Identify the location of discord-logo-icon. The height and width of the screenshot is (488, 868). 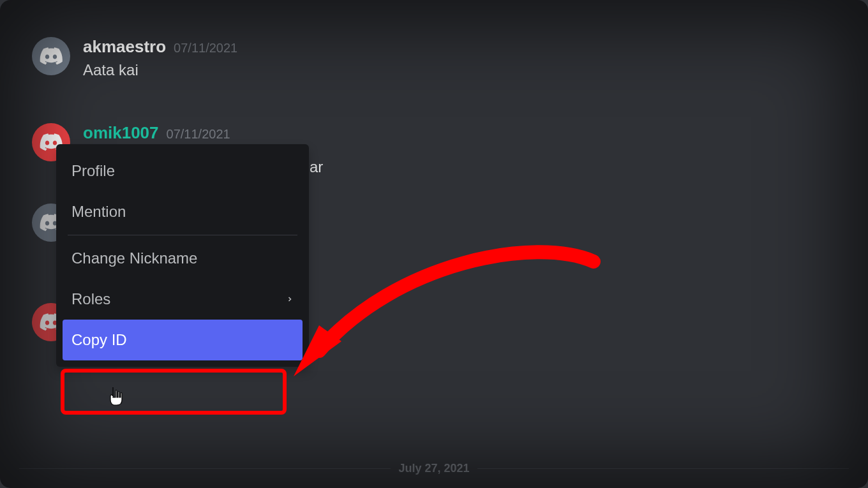
(51, 56).